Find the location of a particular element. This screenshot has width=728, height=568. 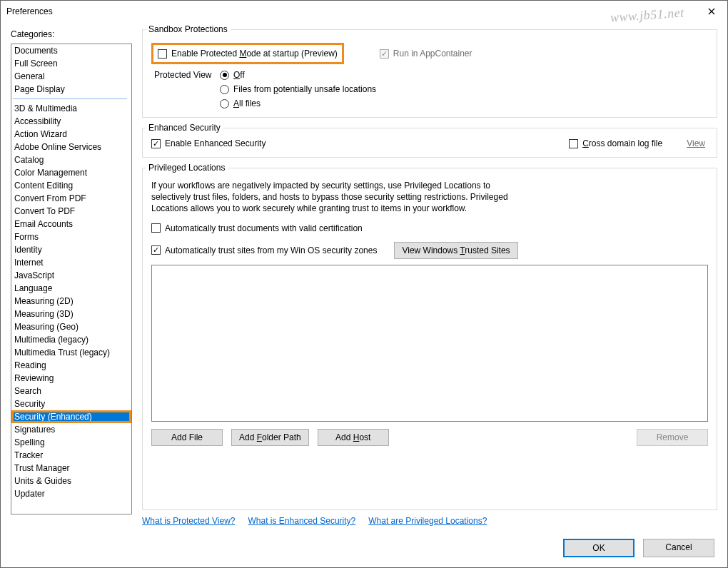

category-divider is located at coordinates (70, 98).